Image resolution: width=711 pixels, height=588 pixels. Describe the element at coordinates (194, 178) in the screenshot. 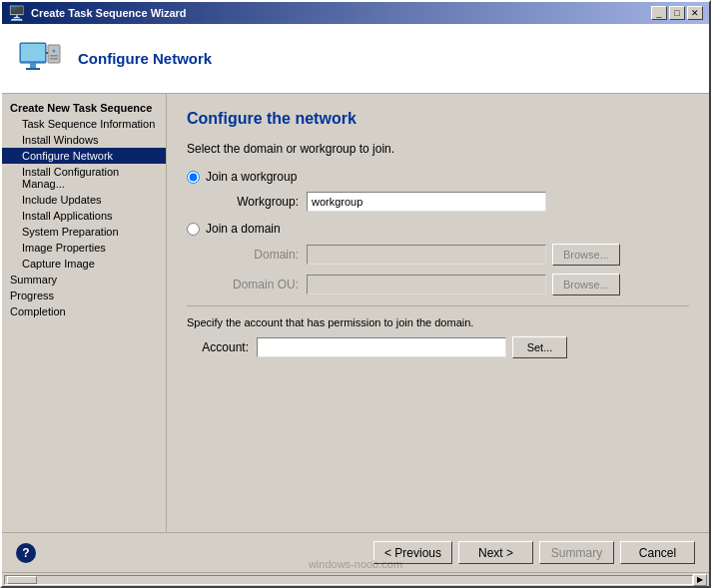

I see `join-workgroup-radio` at that location.